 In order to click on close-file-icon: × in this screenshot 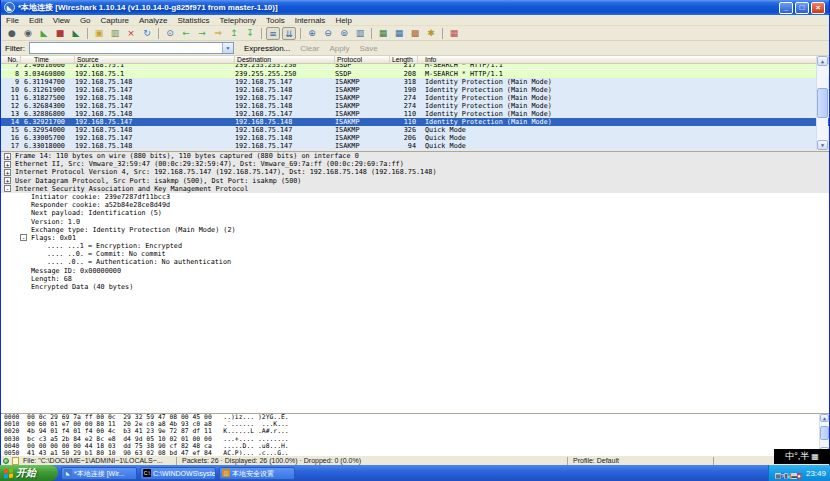, I will do `click(131, 34)`.